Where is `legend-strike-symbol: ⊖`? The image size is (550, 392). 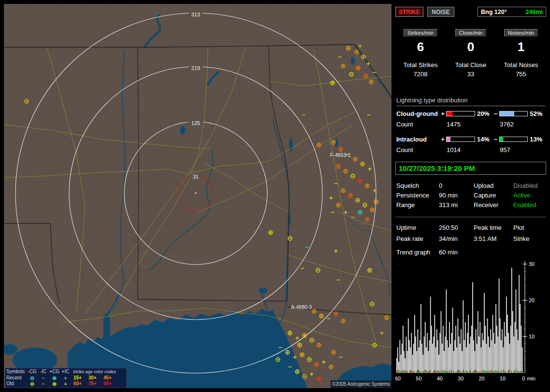
legend-strike-symbol: ⊖ is located at coordinates (32, 384).